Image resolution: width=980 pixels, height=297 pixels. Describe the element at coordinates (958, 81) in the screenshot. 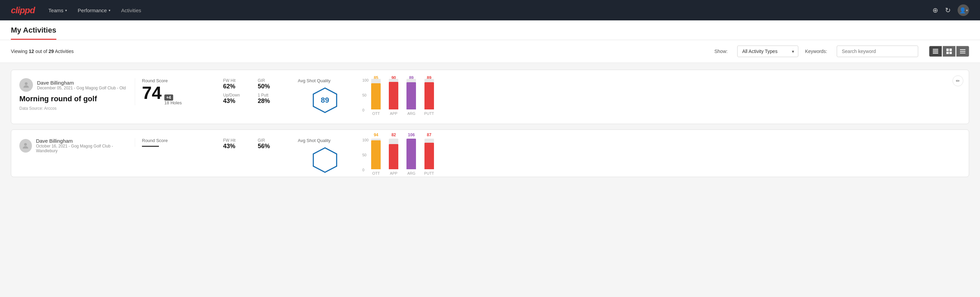

I see `edit-button: ✏` at that location.